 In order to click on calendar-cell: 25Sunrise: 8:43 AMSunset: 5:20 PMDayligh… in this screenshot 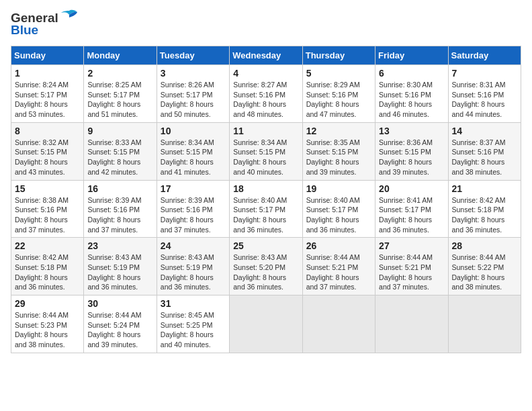, I will do `click(266, 267)`.